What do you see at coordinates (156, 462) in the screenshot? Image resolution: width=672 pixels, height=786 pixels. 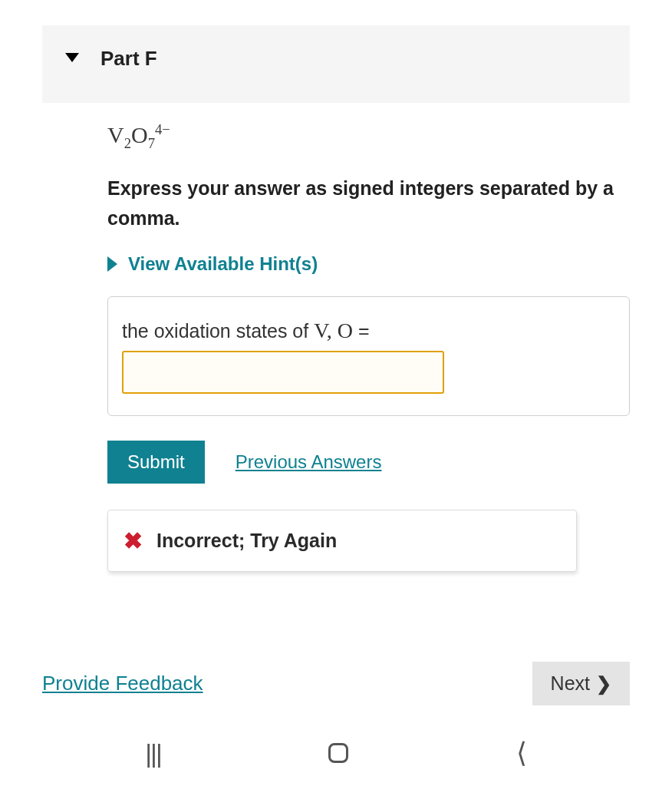 I see `submit-button: Submit` at bounding box center [156, 462].